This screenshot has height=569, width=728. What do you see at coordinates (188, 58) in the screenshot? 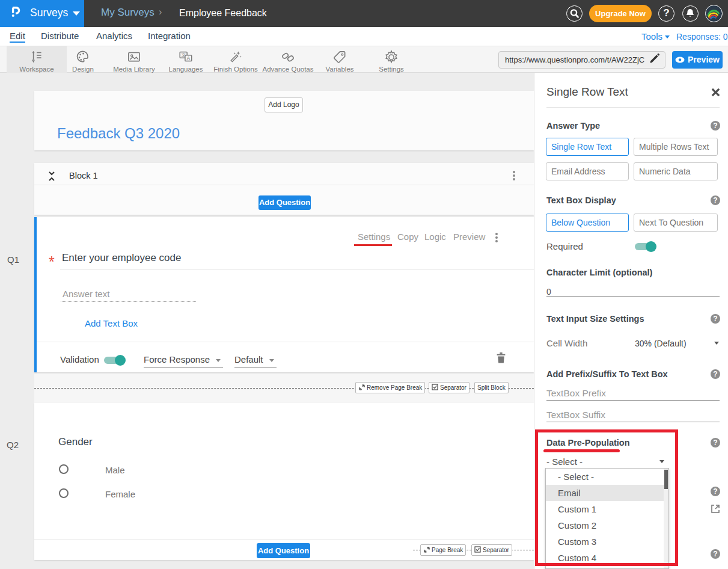
I see `svg-text: A` at bounding box center [188, 58].